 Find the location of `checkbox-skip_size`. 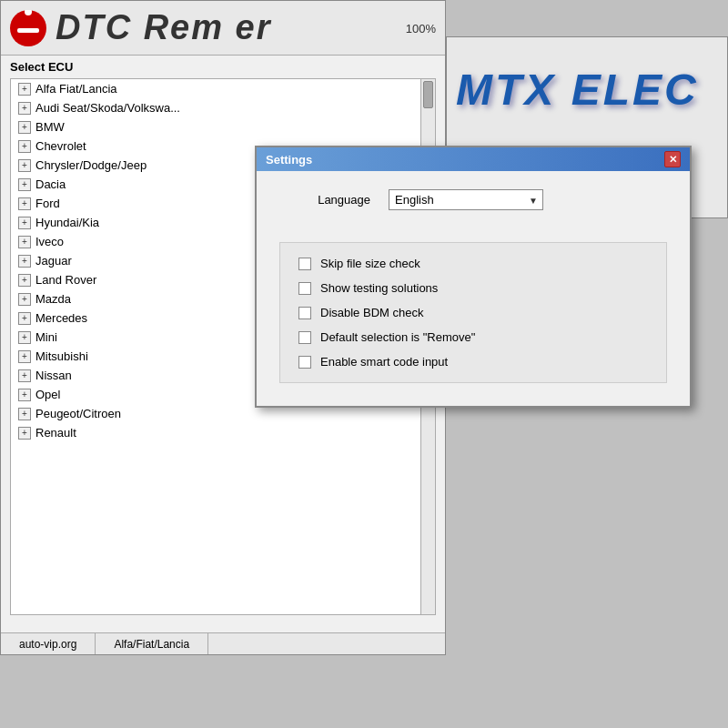

checkbox-skip_size is located at coordinates (305, 264).